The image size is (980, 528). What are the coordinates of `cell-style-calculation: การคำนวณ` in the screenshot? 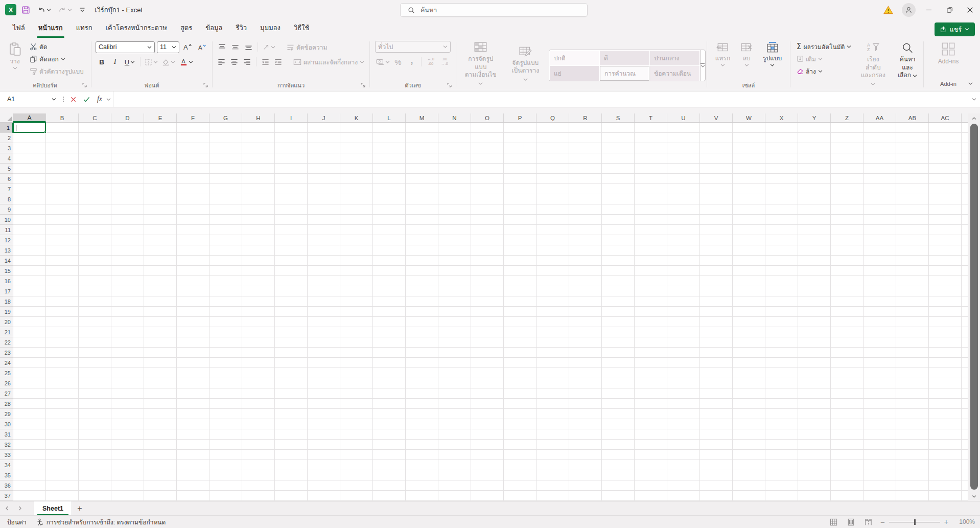 It's located at (624, 74).